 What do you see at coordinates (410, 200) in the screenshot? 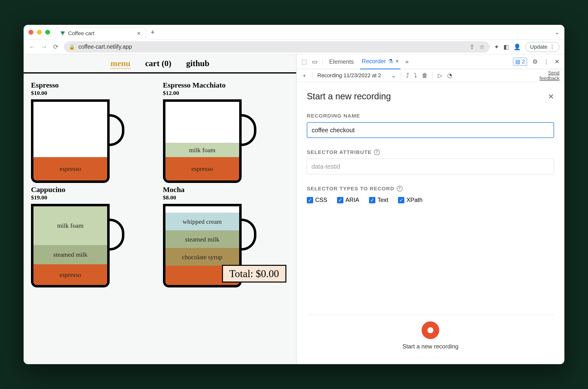
I see `check-xpath: ✓XPath` at bounding box center [410, 200].